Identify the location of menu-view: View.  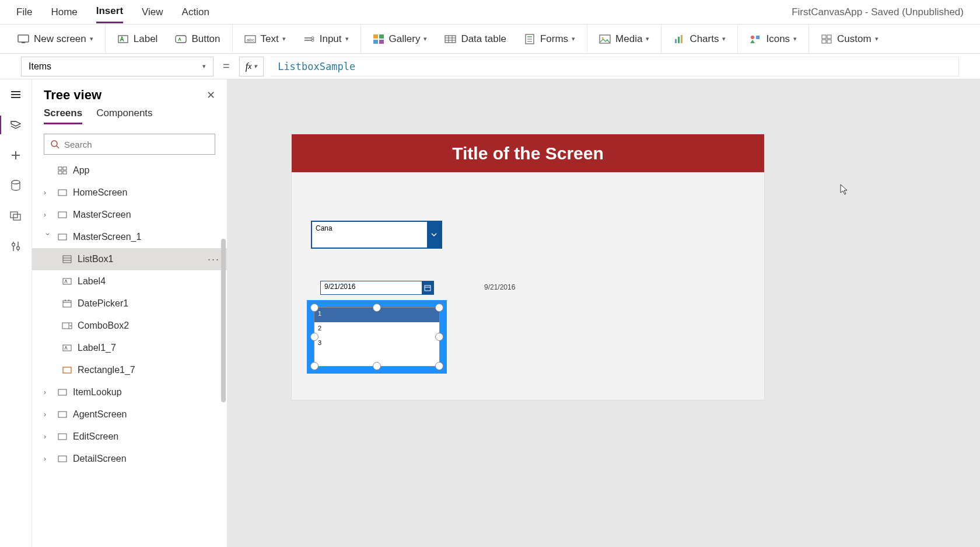
(153, 12).